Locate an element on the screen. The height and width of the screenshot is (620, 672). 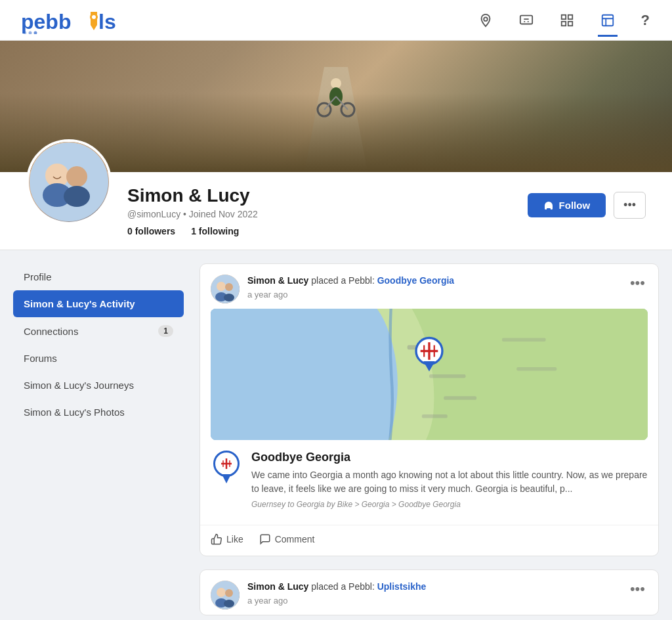
pebbl-pin-icon is located at coordinates (226, 469).